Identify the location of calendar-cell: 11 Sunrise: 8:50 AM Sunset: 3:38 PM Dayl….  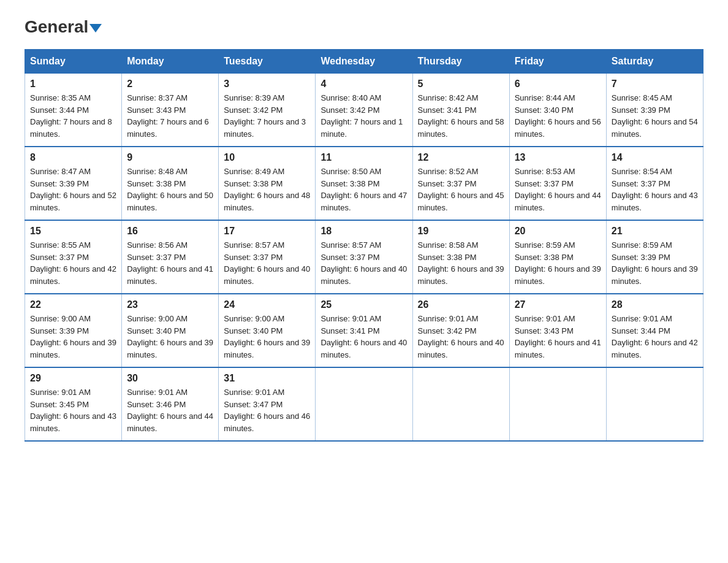
(364, 183).